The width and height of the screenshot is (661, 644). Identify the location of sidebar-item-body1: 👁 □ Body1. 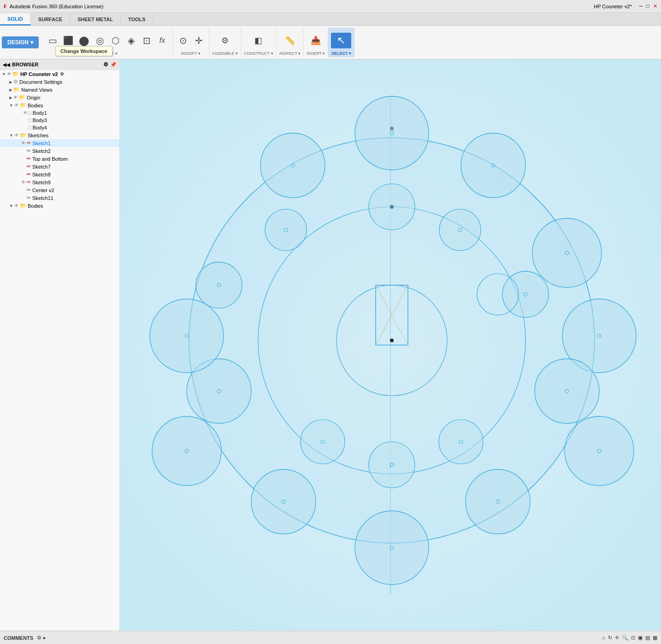
(60, 113).